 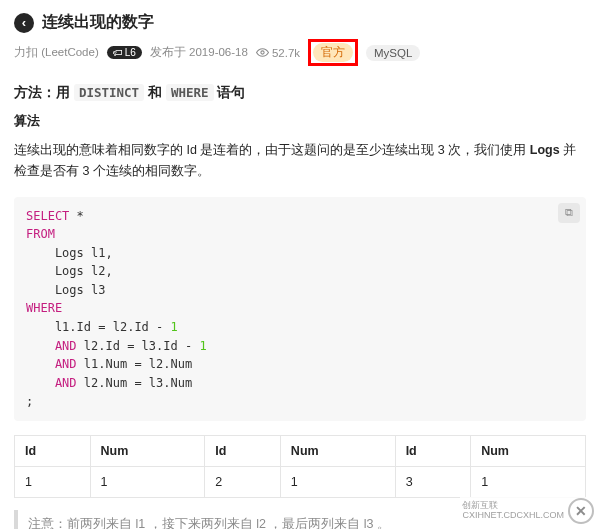 I want to click on method-heading: 方法：用 DISTINCT 和 WHERE 语句, so click(x=300, y=93).